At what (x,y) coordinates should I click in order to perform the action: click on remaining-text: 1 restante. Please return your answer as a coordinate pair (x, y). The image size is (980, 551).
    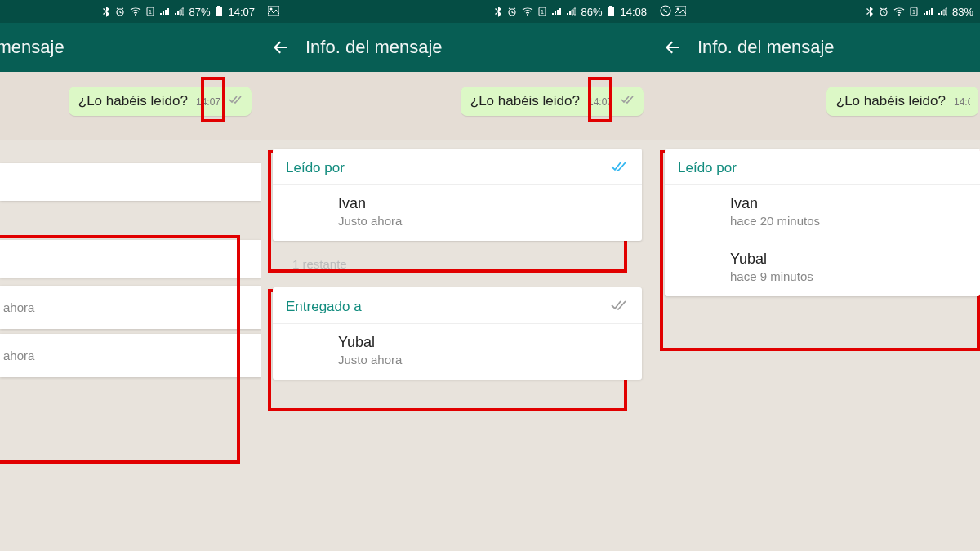
    Looking at the image, I should click on (466, 264).